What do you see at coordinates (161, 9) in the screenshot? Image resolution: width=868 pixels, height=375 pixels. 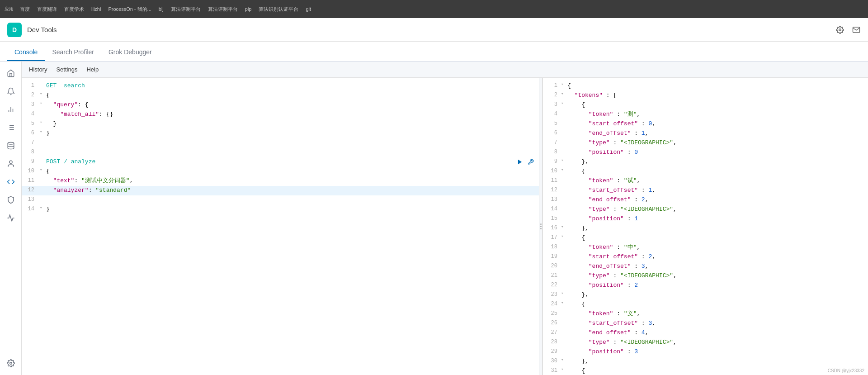 I see `browser-tab-blj: blj` at bounding box center [161, 9].